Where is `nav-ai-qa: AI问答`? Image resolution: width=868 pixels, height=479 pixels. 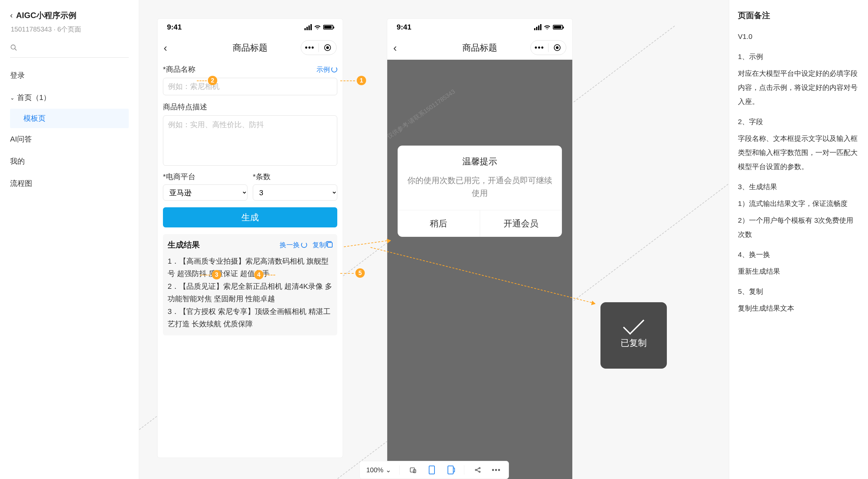
nav-ai-qa: AI问答 is located at coordinates (69, 139).